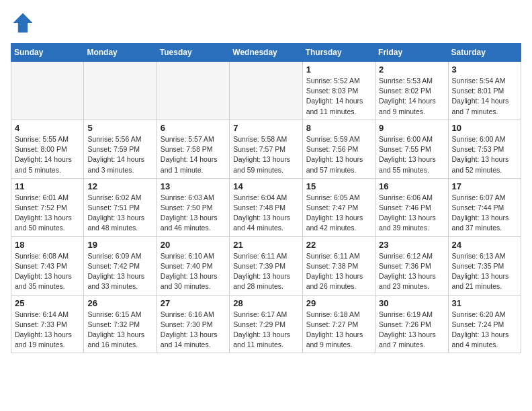 The width and height of the screenshot is (532, 411). I want to click on day-number: 1, so click(339, 70).